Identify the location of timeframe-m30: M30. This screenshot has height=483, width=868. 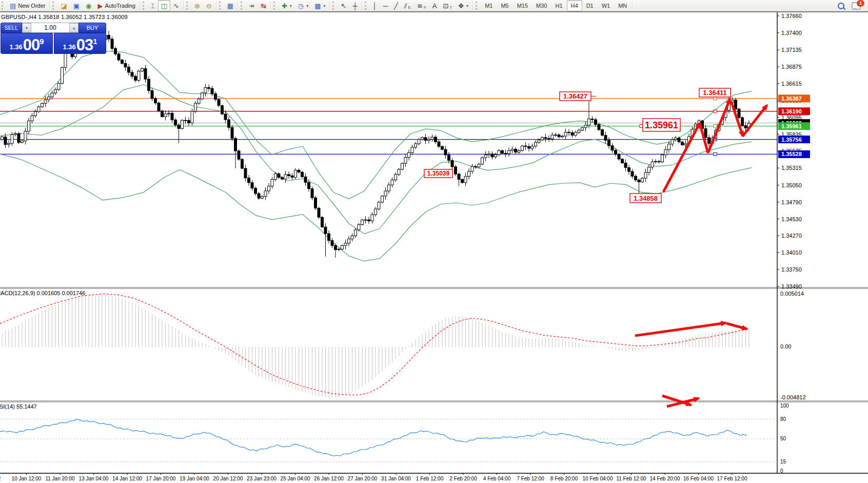
(542, 6).